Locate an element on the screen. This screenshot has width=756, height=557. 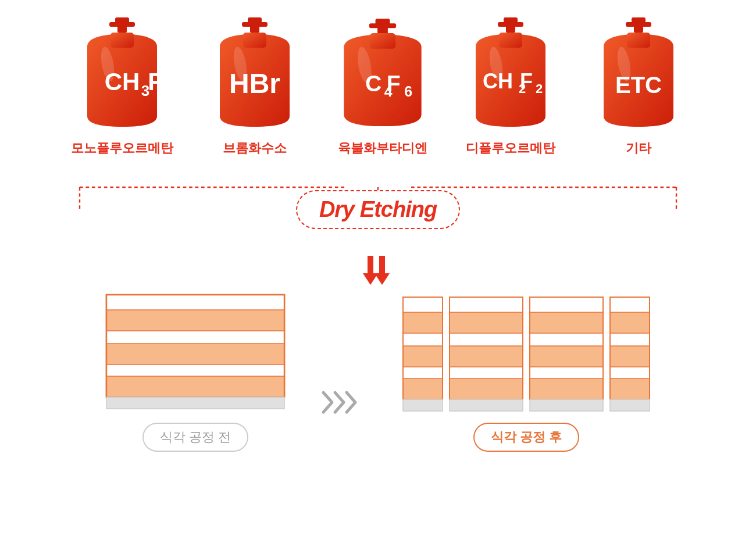
after-label-badge: 식각 공정 후 is located at coordinates (526, 437).